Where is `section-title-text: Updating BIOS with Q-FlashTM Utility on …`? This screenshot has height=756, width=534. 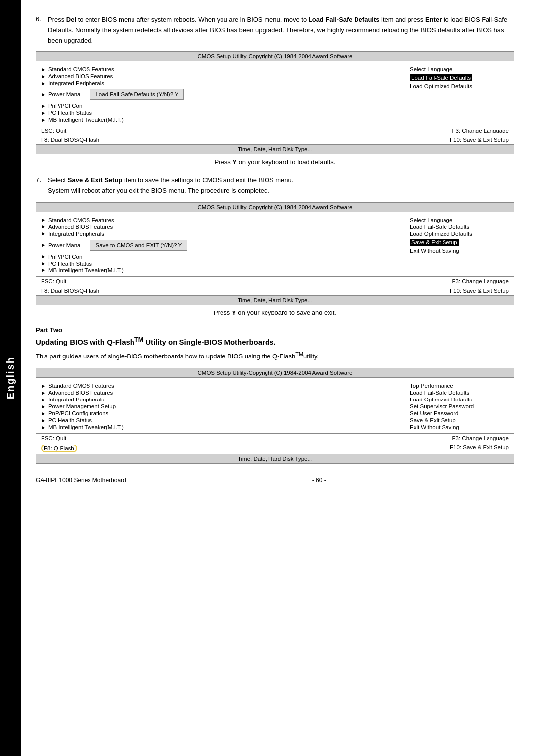 section-title-text: Updating BIOS with Q-FlashTM Utility on … is located at coordinates (156, 342).